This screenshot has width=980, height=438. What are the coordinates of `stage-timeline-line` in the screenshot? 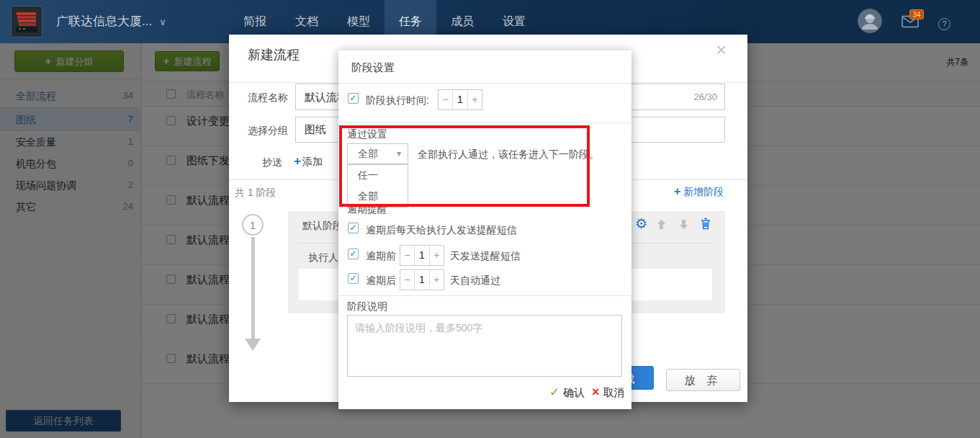 It's located at (253, 288).